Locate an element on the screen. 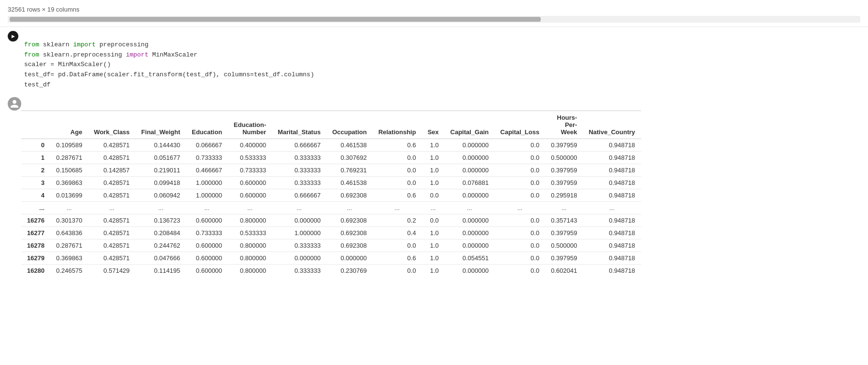  table-cell: 0.643836 is located at coordinates (69, 233).